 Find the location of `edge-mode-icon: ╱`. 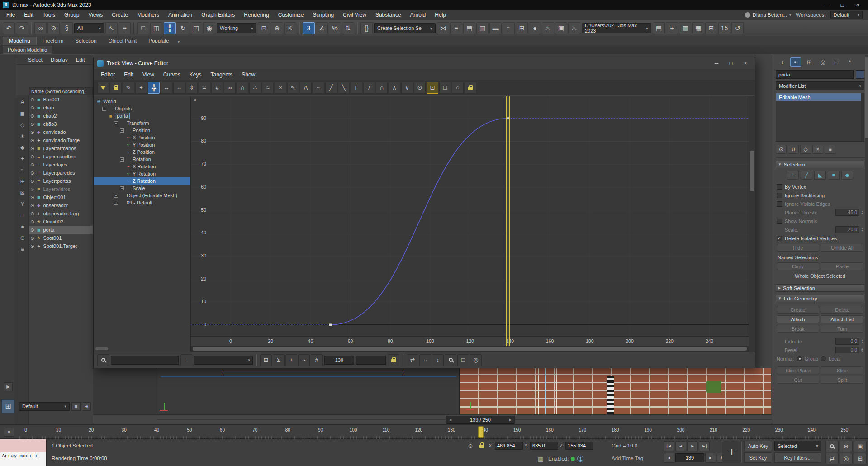

edge-mode-icon: ╱ is located at coordinates (806, 175).